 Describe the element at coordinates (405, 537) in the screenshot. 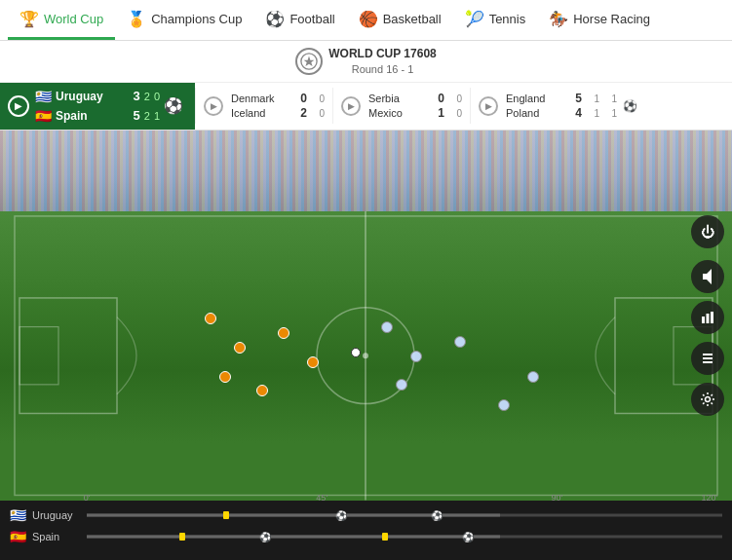

I see `timeline-track-2: ⚽ ⚽` at that location.